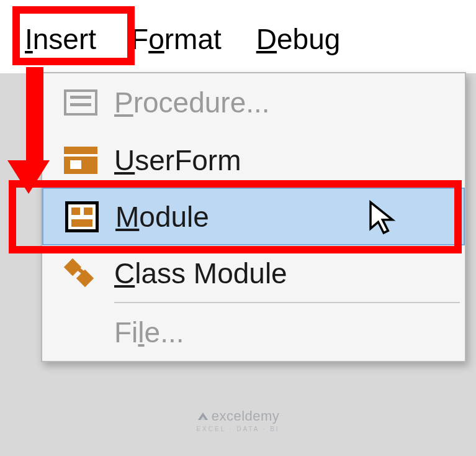  Describe the element at coordinates (81, 103) in the screenshot. I see `procedure-icon` at that location.